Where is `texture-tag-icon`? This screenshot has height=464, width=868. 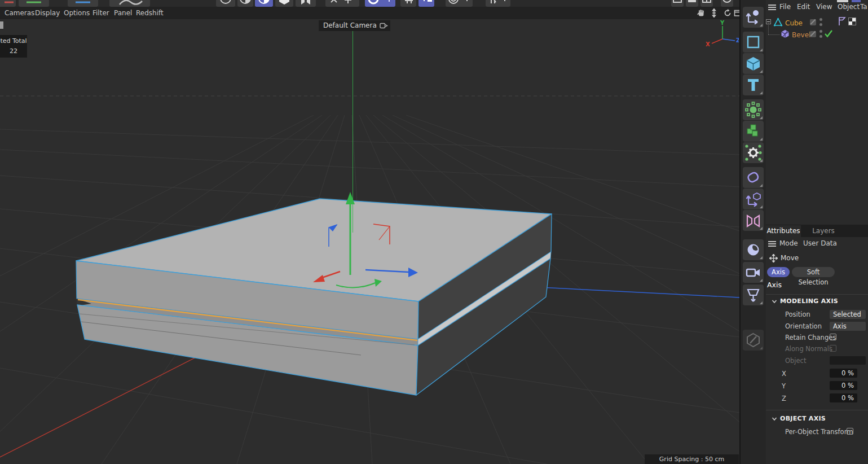 texture-tag-icon is located at coordinates (852, 21).